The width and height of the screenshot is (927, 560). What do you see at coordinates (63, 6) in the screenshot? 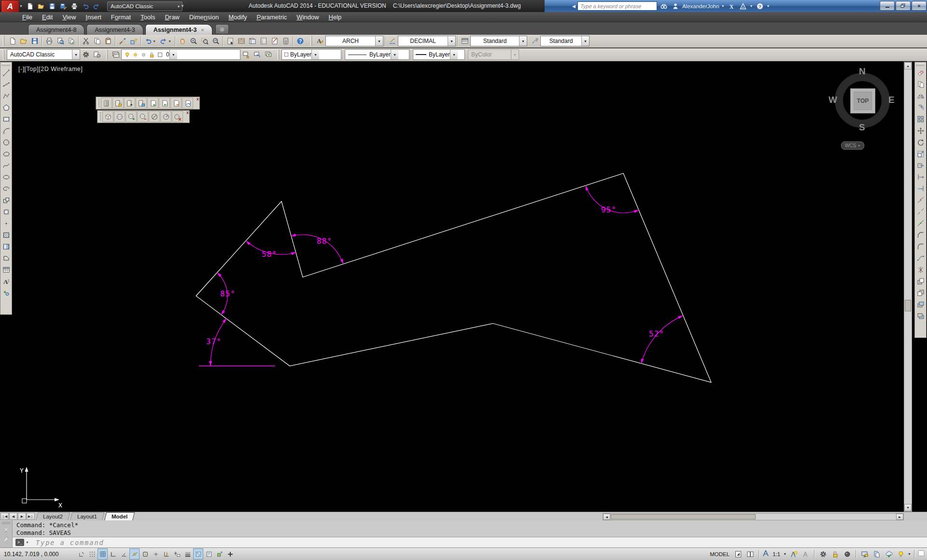
I see `saveas-icon` at bounding box center [63, 6].